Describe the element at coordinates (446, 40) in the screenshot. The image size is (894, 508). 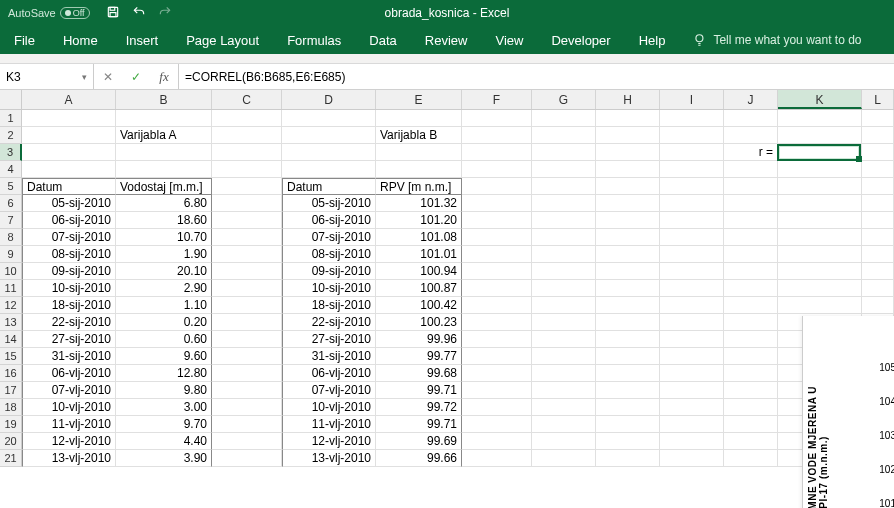
I see `tab-review: Review` at that location.